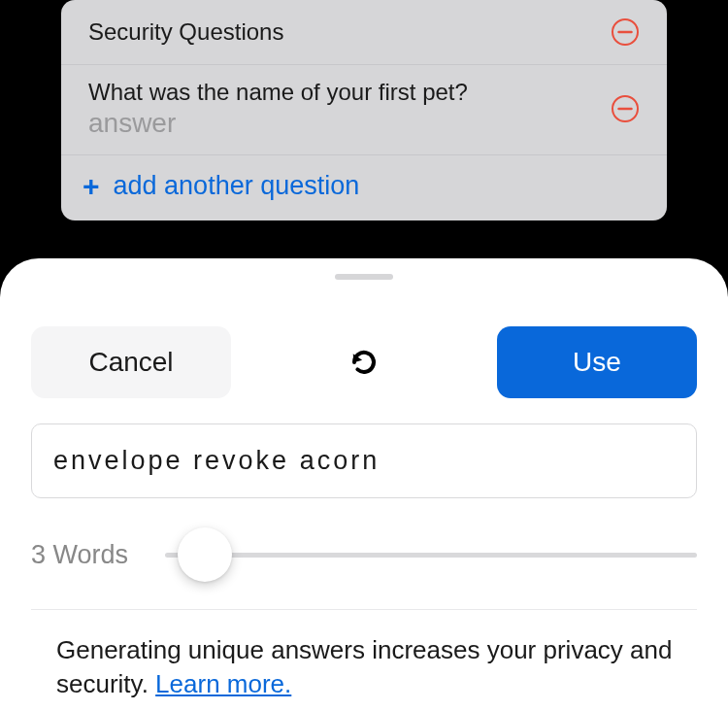 The height and width of the screenshot is (711, 728). What do you see at coordinates (364, 33) in the screenshot?
I see `section-header: Security Questions` at bounding box center [364, 33].